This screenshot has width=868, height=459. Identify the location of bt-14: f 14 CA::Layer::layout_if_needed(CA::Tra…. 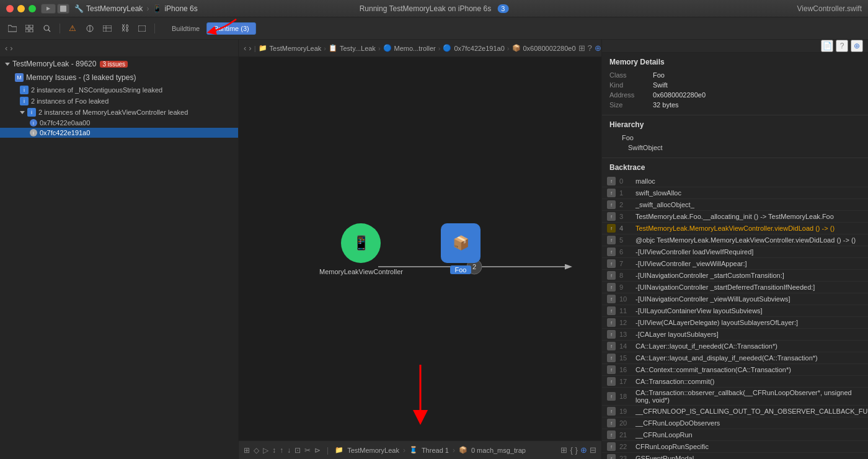
(735, 346).